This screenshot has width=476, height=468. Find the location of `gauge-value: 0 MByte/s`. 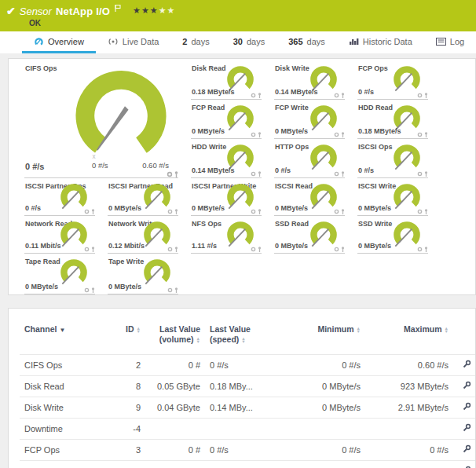

gauge-value: 0 MByte/s is located at coordinates (375, 246).